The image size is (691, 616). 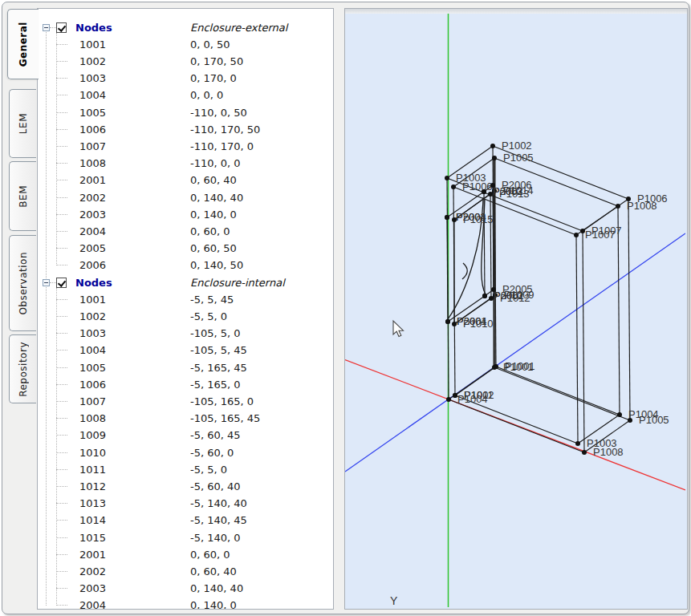 What do you see at coordinates (185, 197) in the screenshot?
I see `tree-node-row: 20020, 140, 40` at bounding box center [185, 197].